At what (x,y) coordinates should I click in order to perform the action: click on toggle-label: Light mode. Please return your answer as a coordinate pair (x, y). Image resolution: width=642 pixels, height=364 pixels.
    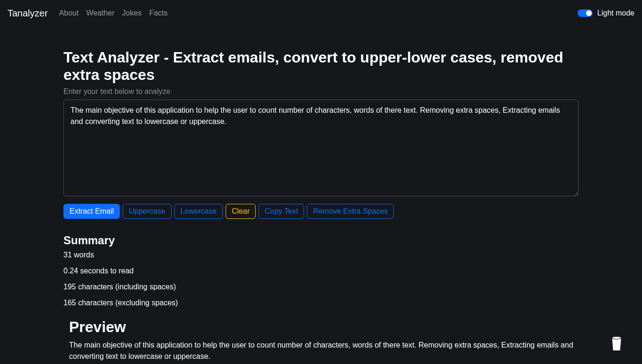
    Looking at the image, I should click on (616, 13).